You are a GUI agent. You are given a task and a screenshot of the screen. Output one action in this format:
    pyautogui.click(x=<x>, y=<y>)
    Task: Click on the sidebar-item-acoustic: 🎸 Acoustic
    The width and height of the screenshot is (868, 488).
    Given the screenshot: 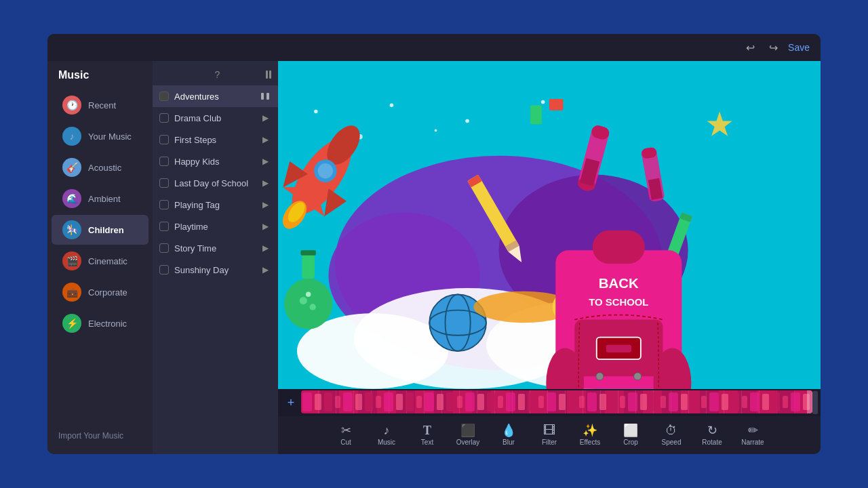 What is the action you would take?
    pyautogui.click(x=100, y=167)
    